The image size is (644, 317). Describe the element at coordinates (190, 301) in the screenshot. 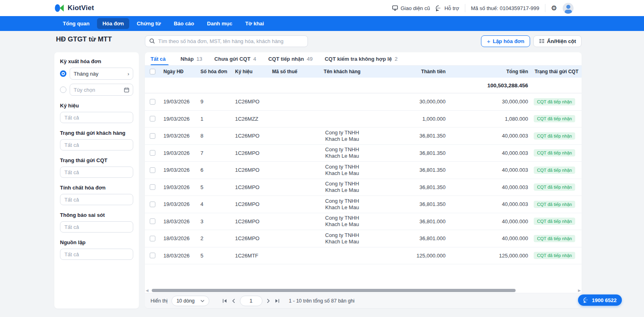

I see `page-size-select: 10 dòng` at that location.